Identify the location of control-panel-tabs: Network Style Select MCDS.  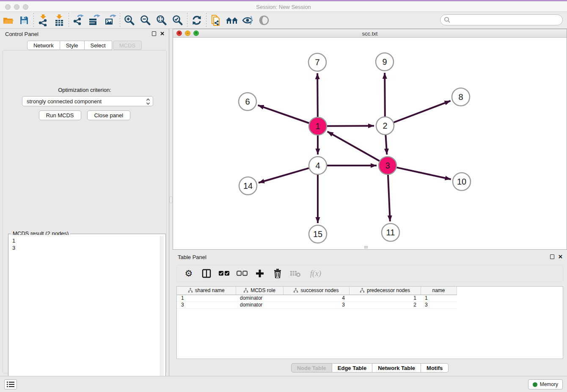
(85, 45).